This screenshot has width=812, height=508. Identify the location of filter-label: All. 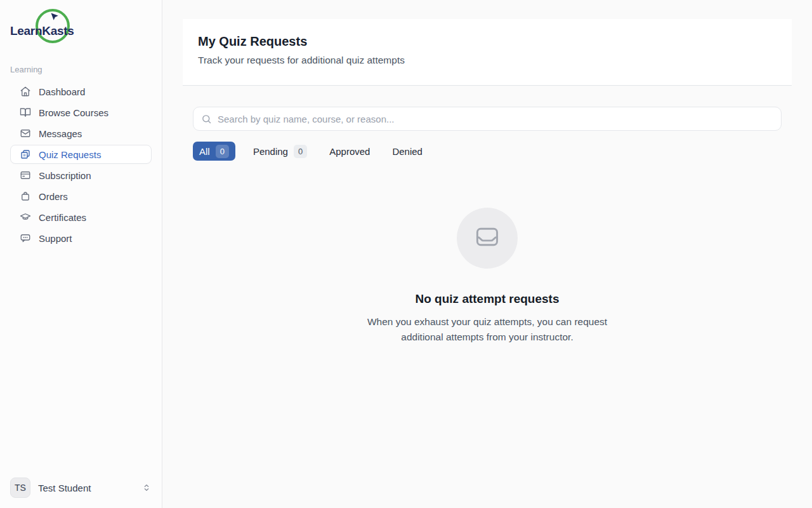
(204, 151).